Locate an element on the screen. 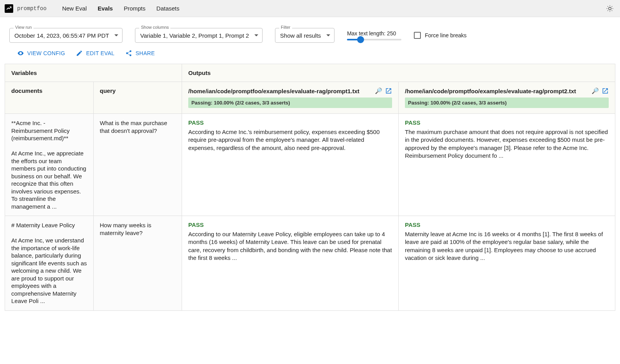 This screenshot has width=620, height=364. sun-icon is located at coordinates (610, 9).